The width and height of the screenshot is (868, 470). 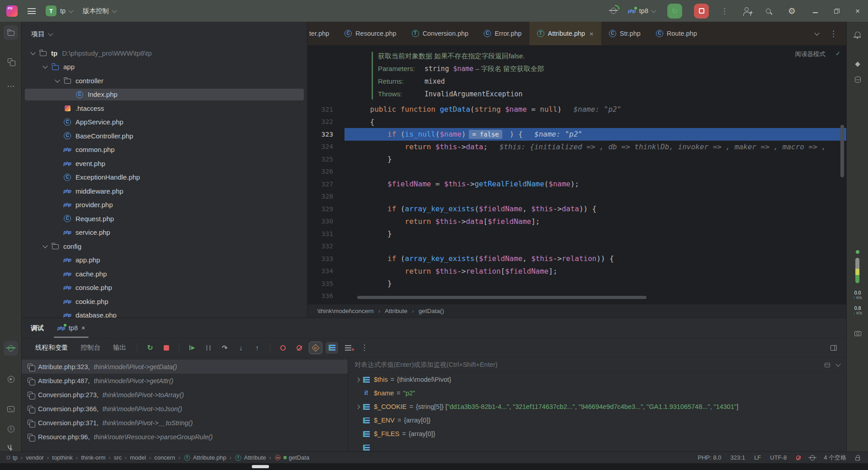 I want to click on tree-item-appphp: phpapp.php, so click(x=165, y=261).